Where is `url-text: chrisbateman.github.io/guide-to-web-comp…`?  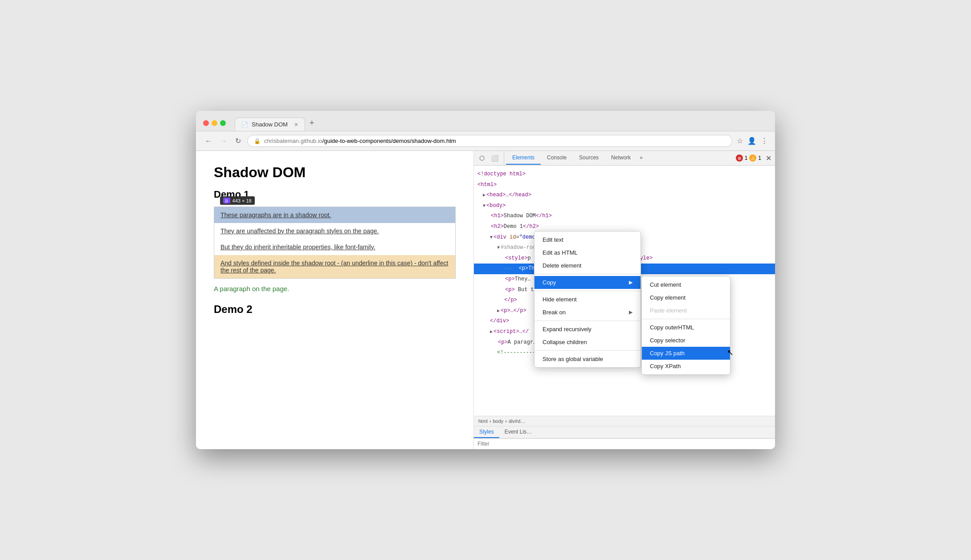 url-text: chrisbateman.github.io/guide-to-web-comp… is located at coordinates (360, 141).